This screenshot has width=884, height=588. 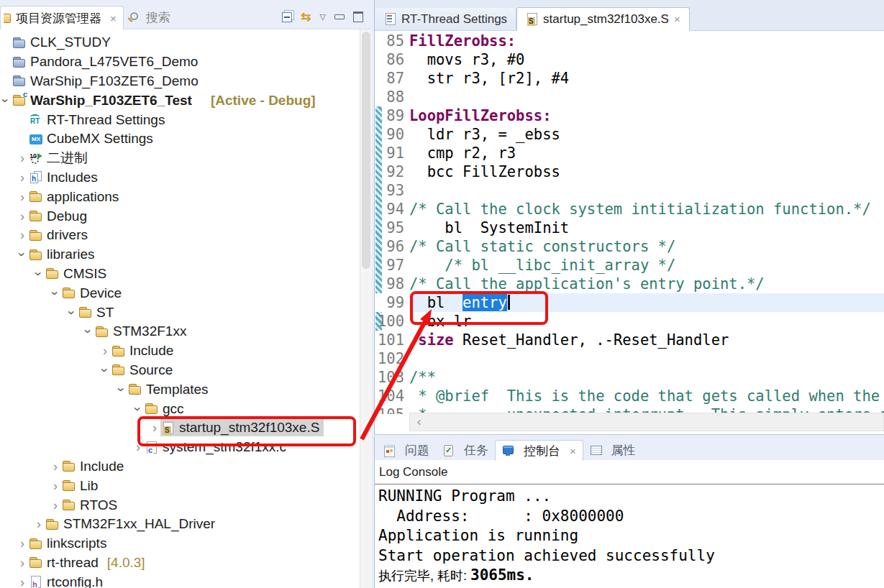 What do you see at coordinates (629, 396) in the screenshot?
I see `code-line: 104 * @brief This is the code that gets …` at bounding box center [629, 396].